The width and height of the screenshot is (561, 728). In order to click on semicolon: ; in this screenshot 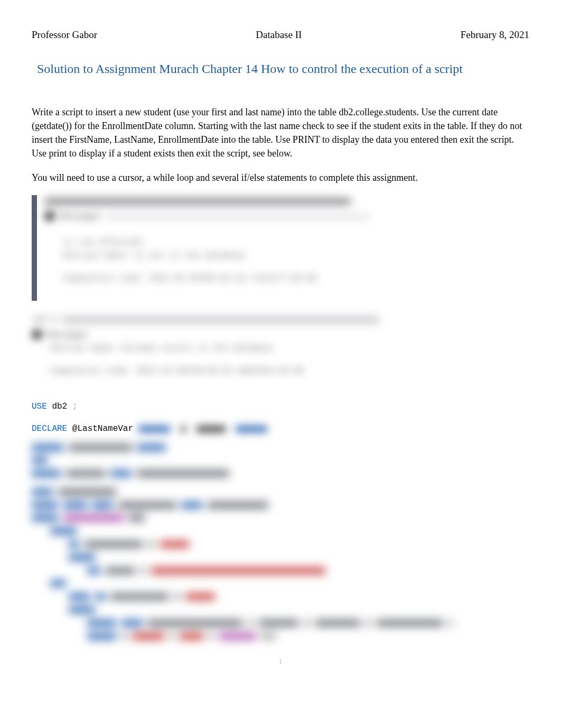, I will do `click(75, 407)`.